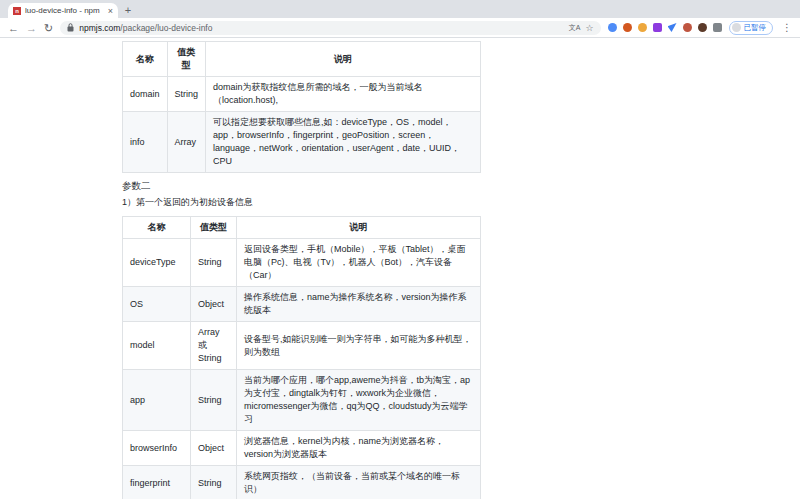 The width and height of the screenshot is (800, 500). I want to click on new-tab-button: +, so click(128, 10).